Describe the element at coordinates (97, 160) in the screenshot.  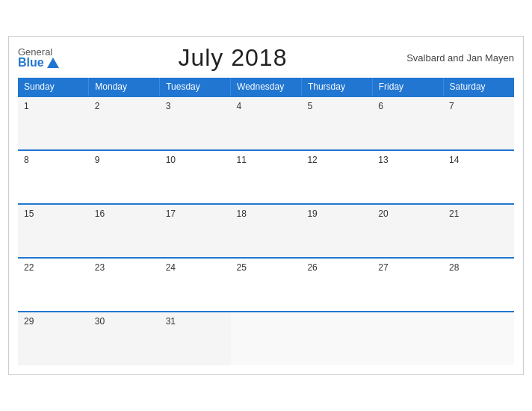
I see `day-number: 9` at that location.